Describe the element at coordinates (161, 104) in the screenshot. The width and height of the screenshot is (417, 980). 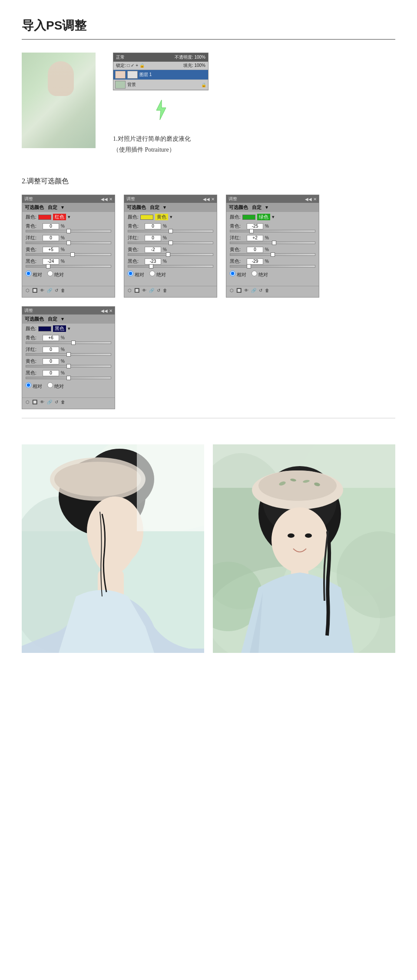
I see `section1-right: 正常 不透明度: 100% 锁定: □ ✓ + 🔒 填充: 100% 图层 1 …` at that location.